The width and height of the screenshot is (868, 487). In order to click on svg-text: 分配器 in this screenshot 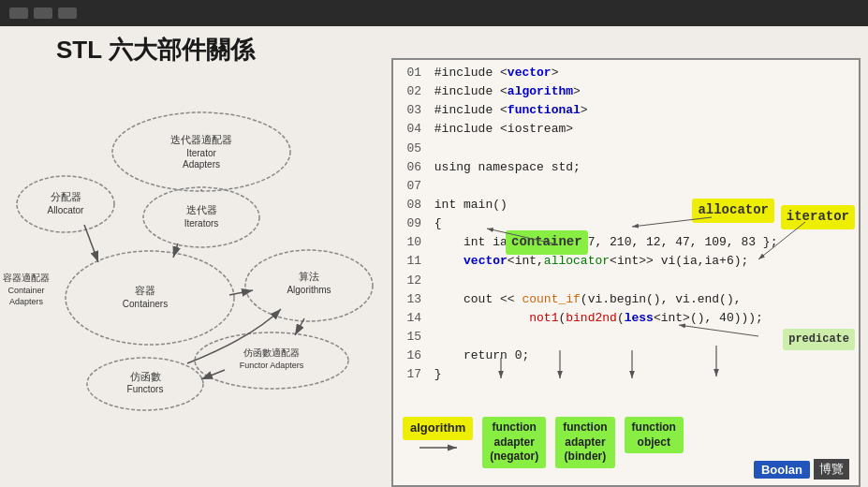, I will do `click(66, 197)`.